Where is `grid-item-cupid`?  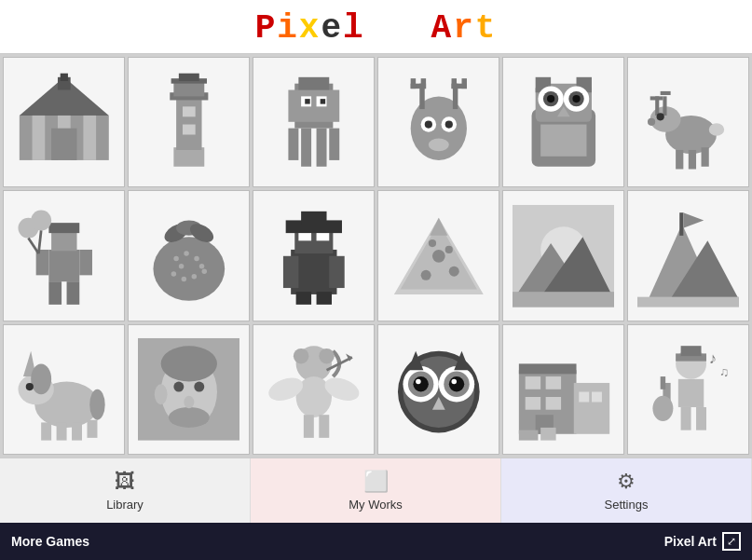 grid-item-cupid is located at coordinates (313, 389).